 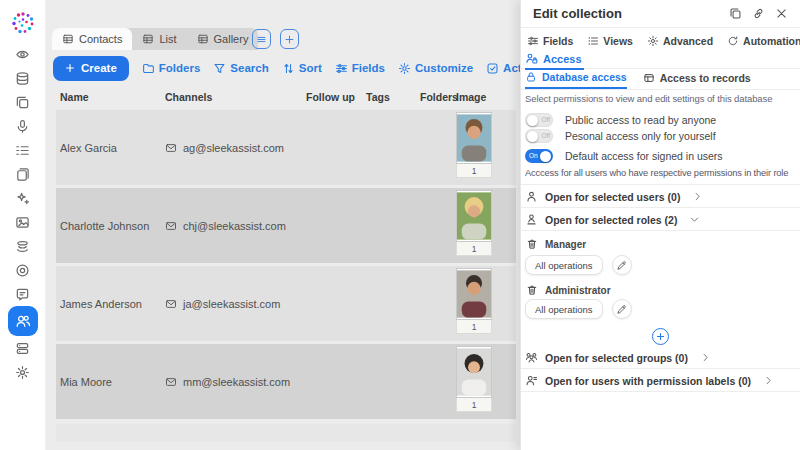 What do you see at coordinates (680, 41) in the screenshot?
I see `tab-advanced: Advanced` at bounding box center [680, 41].